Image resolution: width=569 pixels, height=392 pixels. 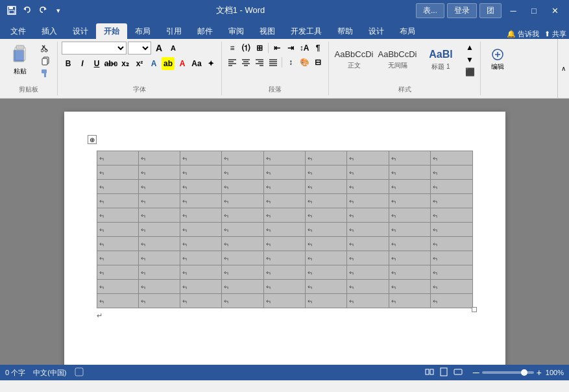 What do you see at coordinates (139, 48) in the screenshot?
I see `font-size-select` at bounding box center [139, 48].